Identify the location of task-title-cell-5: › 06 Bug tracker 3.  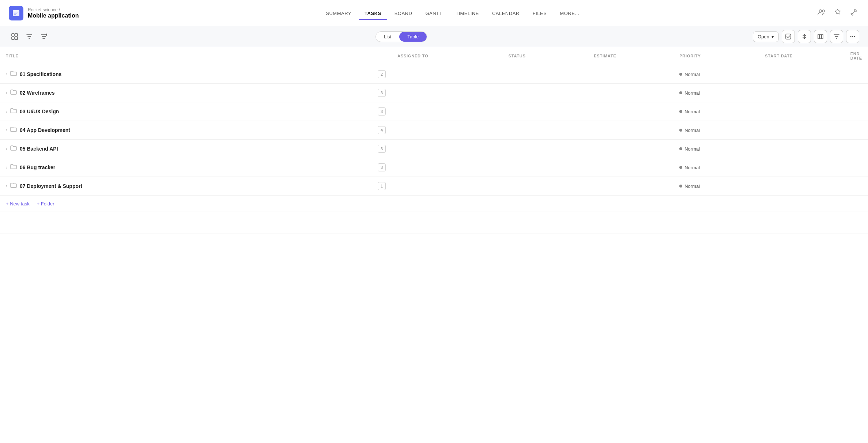
(196, 167).